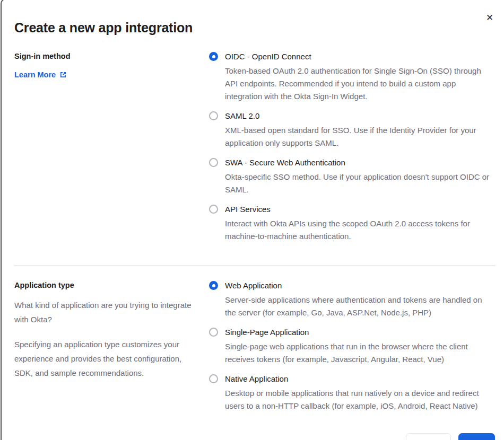 Image resolution: width=504 pixels, height=440 pixels. I want to click on application-type-label: Application type, so click(109, 285).